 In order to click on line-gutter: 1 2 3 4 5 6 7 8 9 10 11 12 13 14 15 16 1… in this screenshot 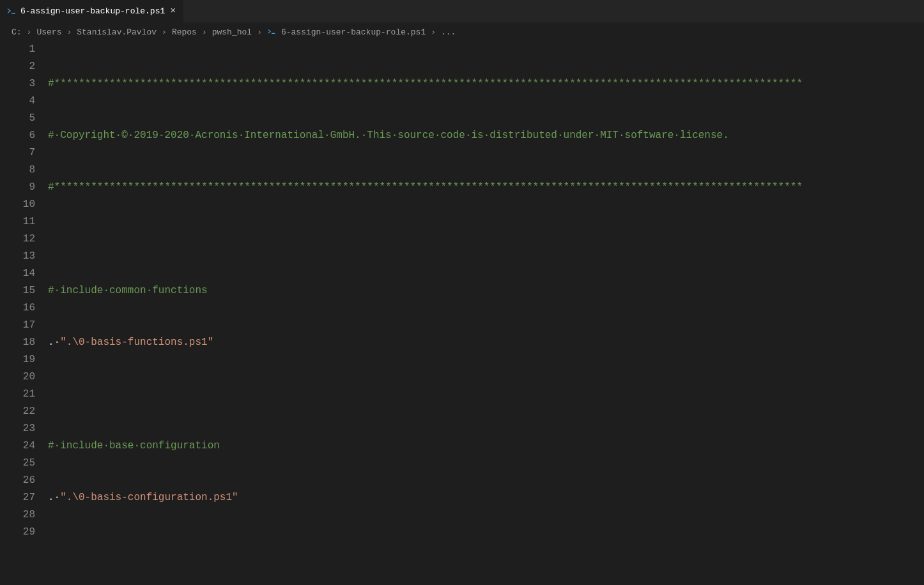, I will do `click(24, 313)`.